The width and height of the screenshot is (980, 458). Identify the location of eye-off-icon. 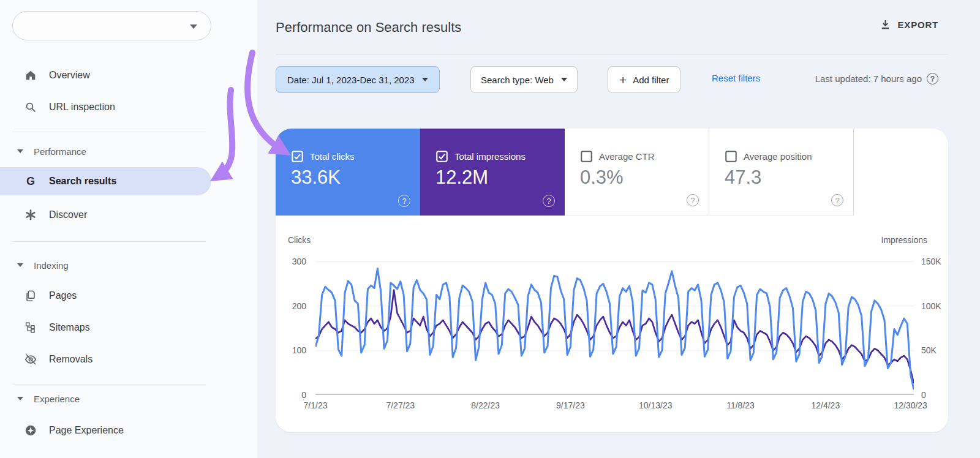
(31, 359).